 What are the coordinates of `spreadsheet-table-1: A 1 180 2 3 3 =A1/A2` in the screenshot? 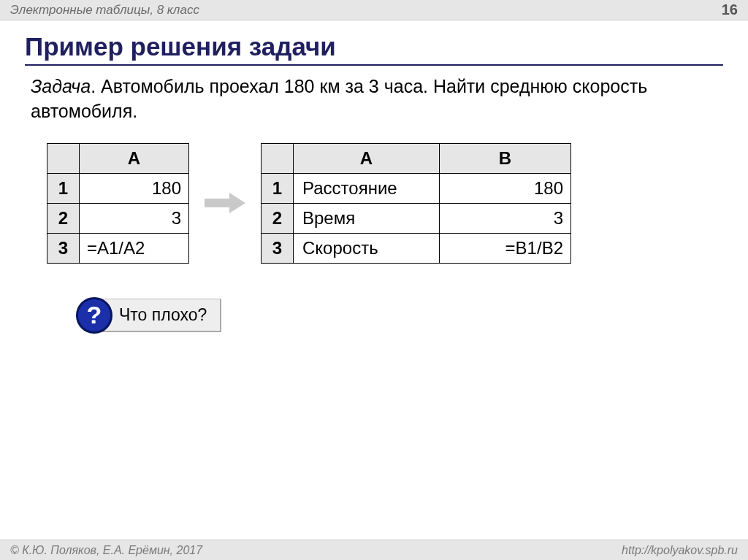 It's located at (118, 203).